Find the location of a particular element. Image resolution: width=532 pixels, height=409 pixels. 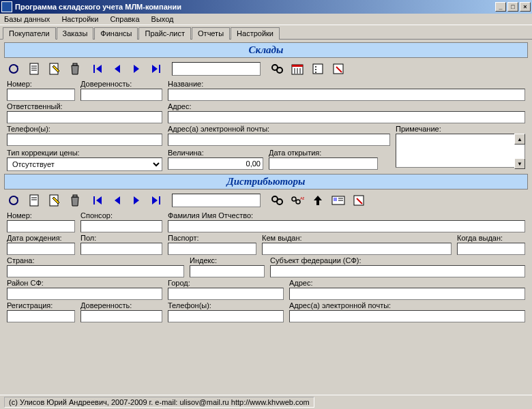

input-d-passport is located at coordinates (212, 249).